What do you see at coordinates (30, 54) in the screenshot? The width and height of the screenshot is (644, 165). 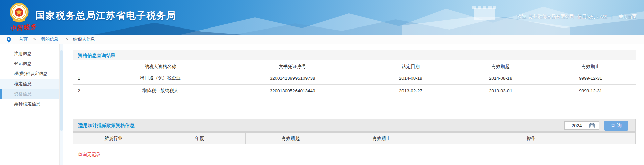 I see `sidebar-item-register-info: 注册信息` at bounding box center [30, 54].